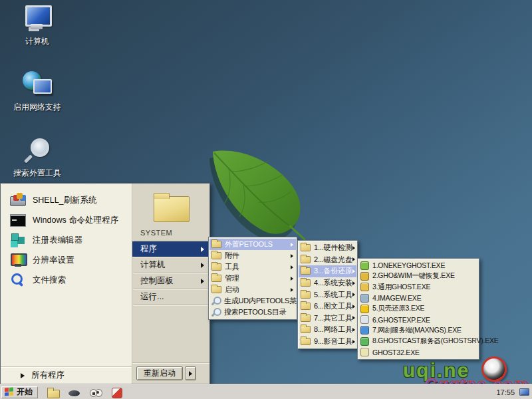 The image size is (532, 399). Describe the element at coordinates (327, 295) in the screenshot. I see `submenu-categories: 1...硬件检测 2...磁盘光盘 3...备份还原 4...系统安装` at that location.